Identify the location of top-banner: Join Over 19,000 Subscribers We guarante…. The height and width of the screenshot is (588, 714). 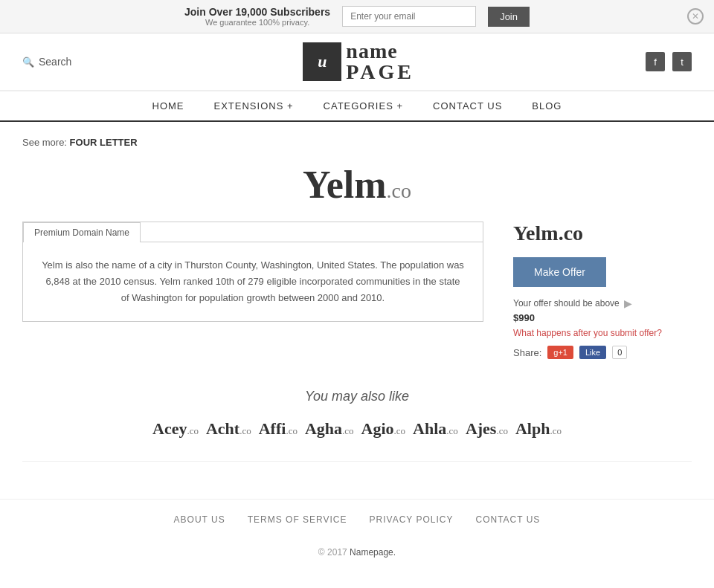
(357, 16).